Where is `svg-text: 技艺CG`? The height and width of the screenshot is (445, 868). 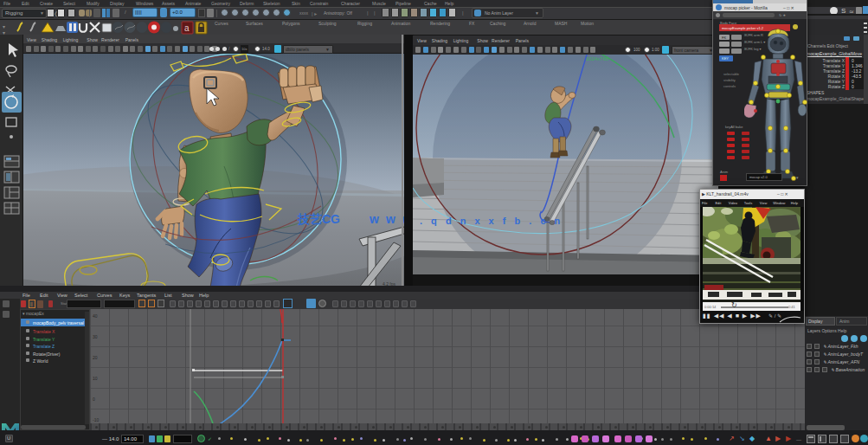 svg-text: 技艺CG is located at coordinates (318, 219).